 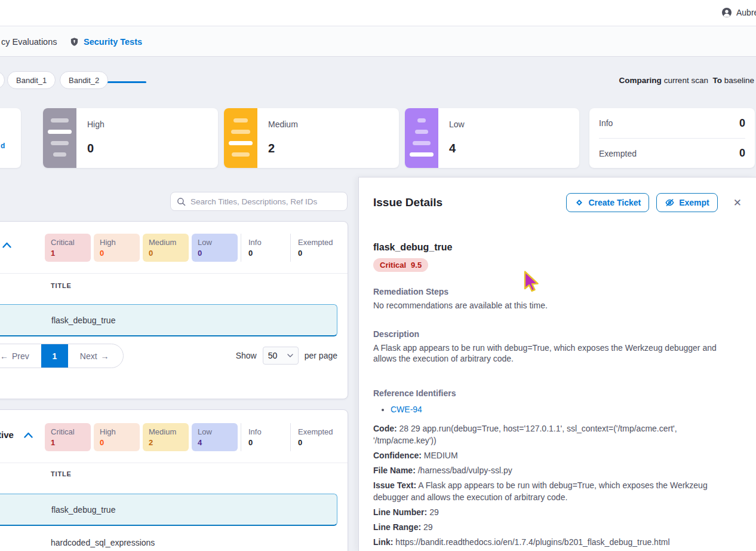 What do you see at coordinates (558, 542) in the screenshot?
I see `field-link: Link: https://bandit.readthedocs.io/en/1…` at bounding box center [558, 542].